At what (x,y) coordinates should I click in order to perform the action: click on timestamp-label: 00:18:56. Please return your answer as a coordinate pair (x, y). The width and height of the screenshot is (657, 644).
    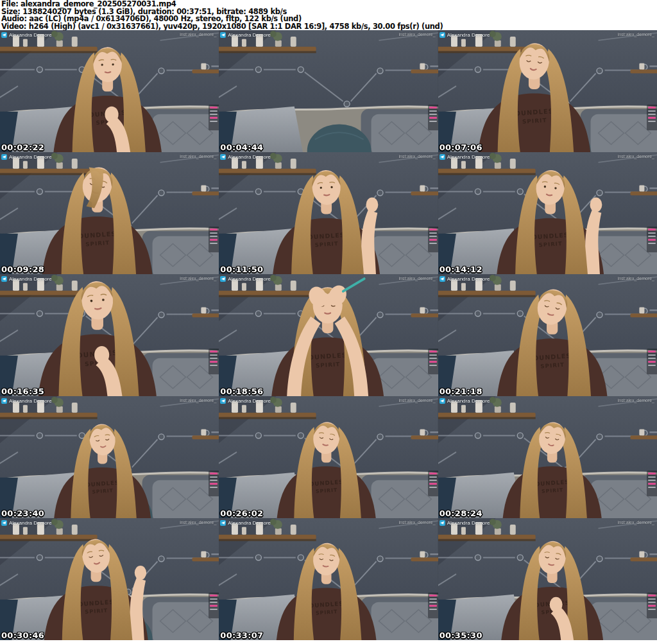
    Looking at the image, I should click on (241, 392).